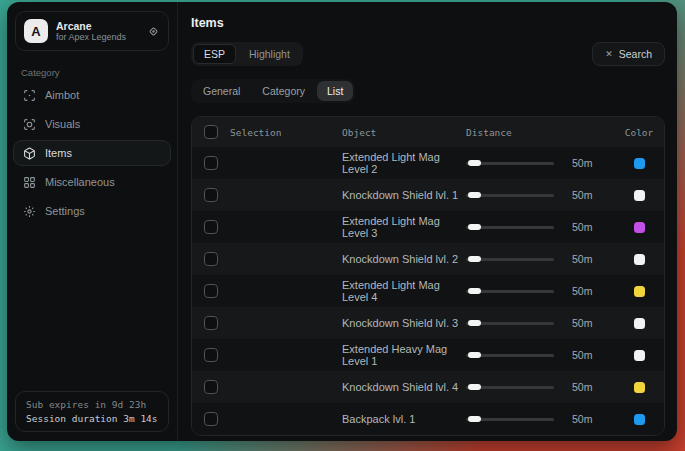 This screenshot has width=685, height=451. What do you see at coordinates (273, 91) in the screenshot?
I see `view-tab-group: General Category List` at bounding box center [273, 91].